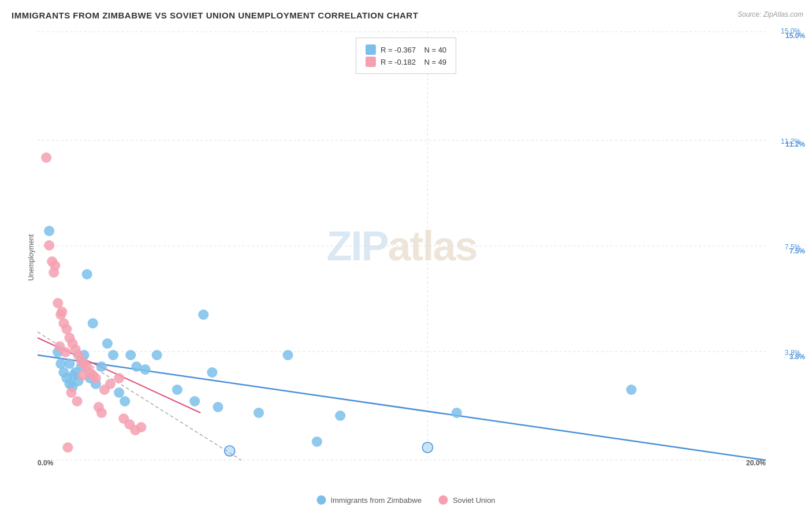 This screenshot has width=812, height=515. Describe the element at coordinates (414, 50) in the screenshot. I see `legend-text-1: R = -0.367 N = 40` at that location.